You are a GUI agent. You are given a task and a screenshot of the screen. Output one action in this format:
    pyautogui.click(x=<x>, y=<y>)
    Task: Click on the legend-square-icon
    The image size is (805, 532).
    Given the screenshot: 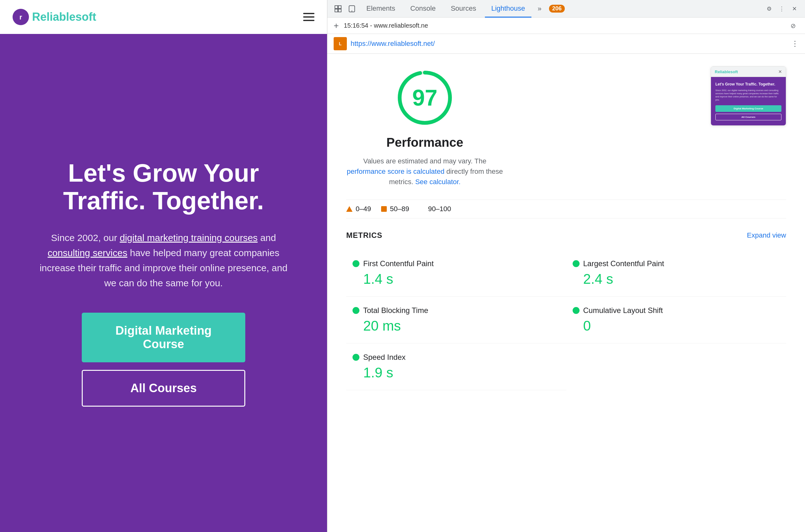 What is the action you would take?
    pyautogui.click(x=384, y=209)
    